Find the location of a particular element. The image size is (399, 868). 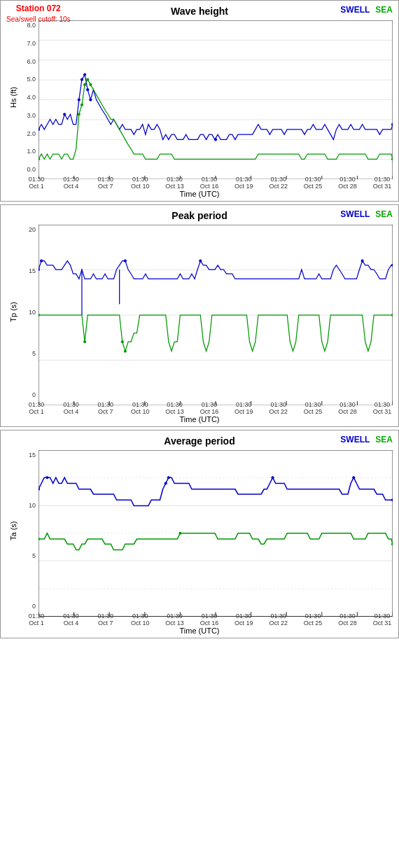

chart1-yticks: 0.0 1.0 2.0 3.0 4.0 5.0 6.0 7.0 8.0 is located at coordinates (29, 97).